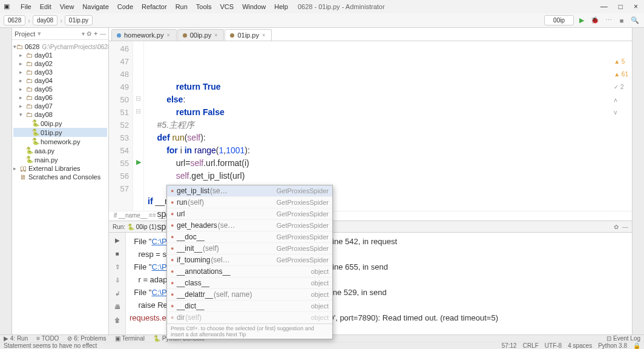  Describe the element at coordinates (322, 345) in the screenshot. I see `status-bar: Statement seems to have no effect 57:12 …` at that location.